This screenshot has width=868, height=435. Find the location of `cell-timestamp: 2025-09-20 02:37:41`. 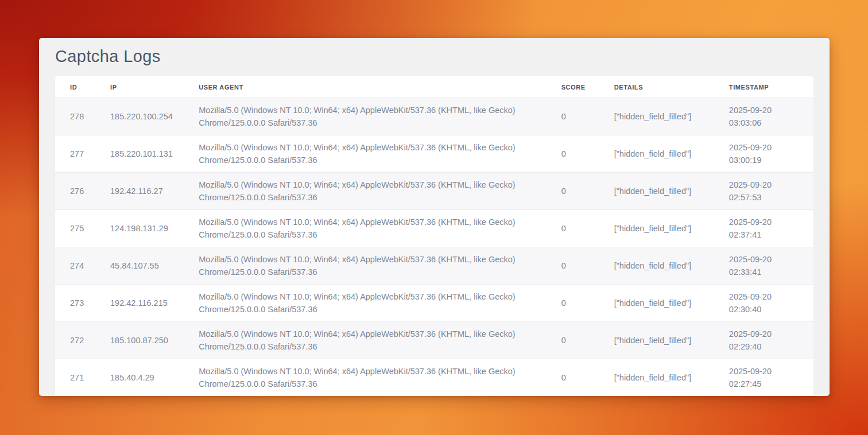

cell-timestamp: 2025-09-20 02:37:41 is located at coordinates (767, 228).